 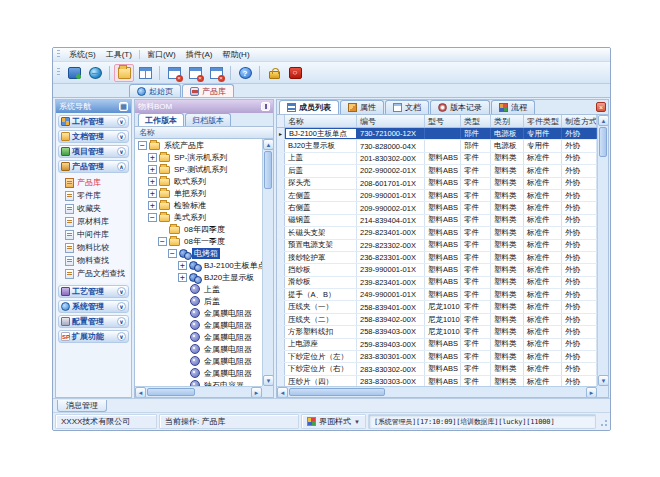 I want to click on column-header-型号: 型号, so click(x=443, y=121).